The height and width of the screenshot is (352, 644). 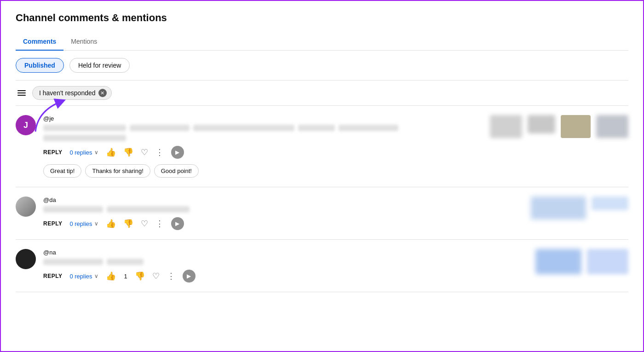 What do you see at coordinates (177, 171) in the screenshot?
I see `quick-reply-btn-3: Good point!` at bounding box center [177, 171].